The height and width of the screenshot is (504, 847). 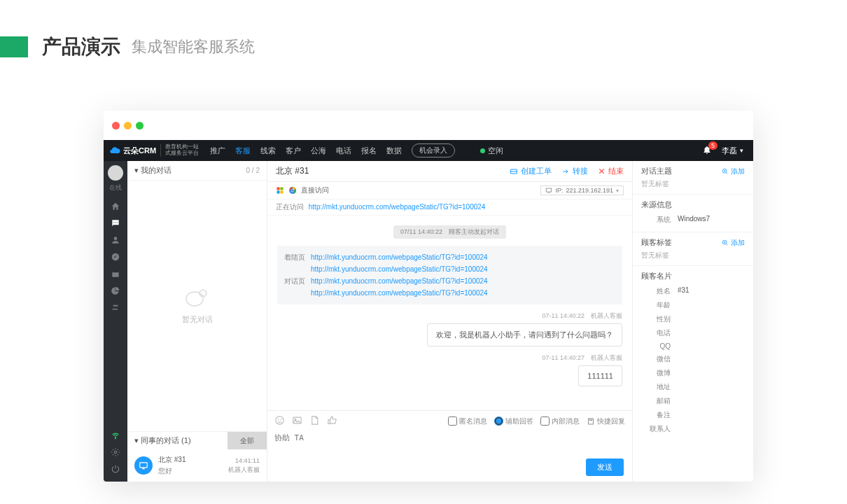 I want to click on record-opportunity-button: 机会录入, so click(x=433, y=150).